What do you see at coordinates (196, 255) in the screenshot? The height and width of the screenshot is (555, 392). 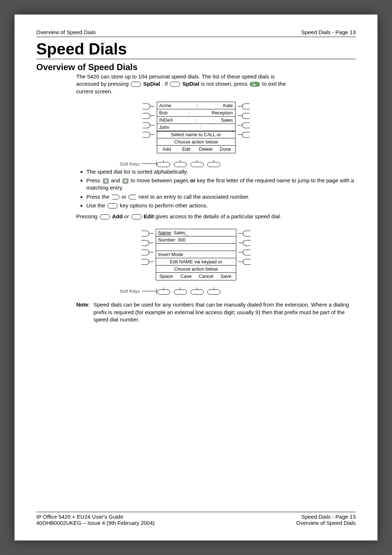 I see `lcd-screen-edit: Name: Sales_ Number: 300 Insert Mode Edi…` at bounding box center [196, 255].